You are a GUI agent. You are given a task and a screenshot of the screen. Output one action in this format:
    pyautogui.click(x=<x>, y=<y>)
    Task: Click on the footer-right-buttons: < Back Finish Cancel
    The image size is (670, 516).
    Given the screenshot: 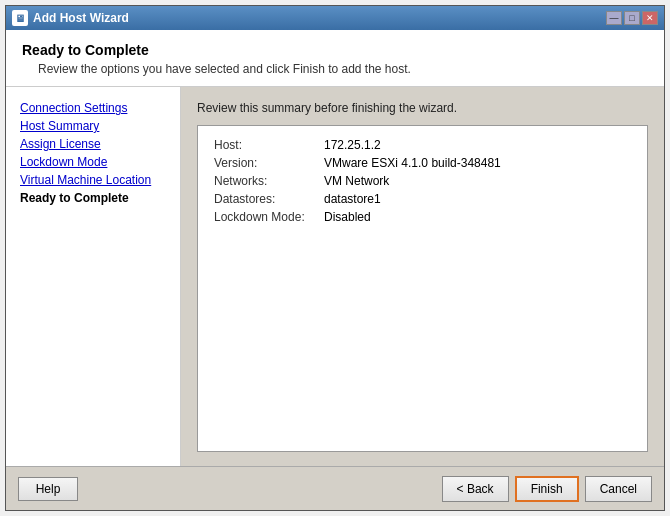 What is the action you would take?
    pyautogui.click(x=547, y=489)
    